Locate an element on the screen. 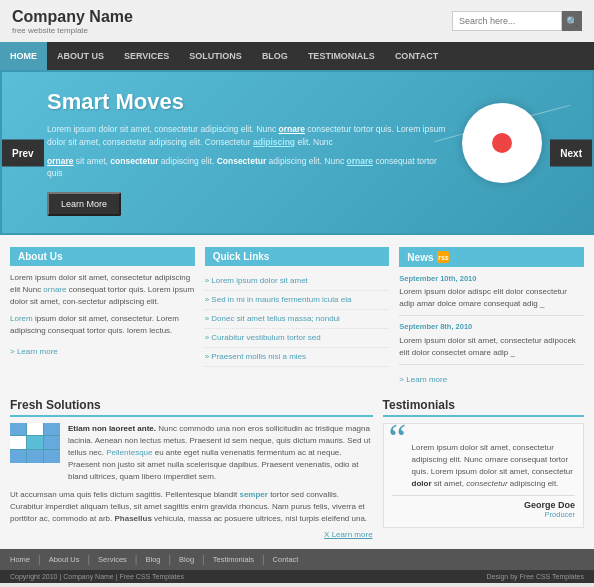 The width and height of the screenshot is (594, 587). list-item: Praesent mollis nisi a mies is located at coordinates (298, 358).